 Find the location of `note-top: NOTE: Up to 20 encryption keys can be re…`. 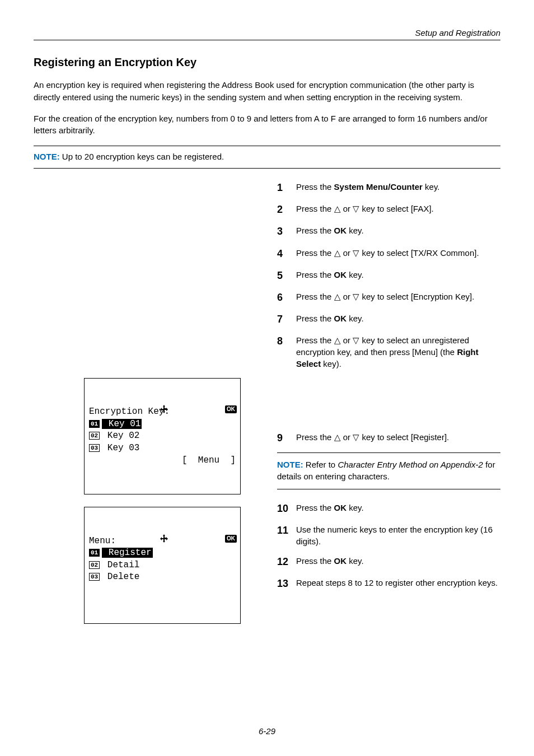

note-top: NOTE: Up to 20 encryption keys can be re… is located at coordinates (267, 157).